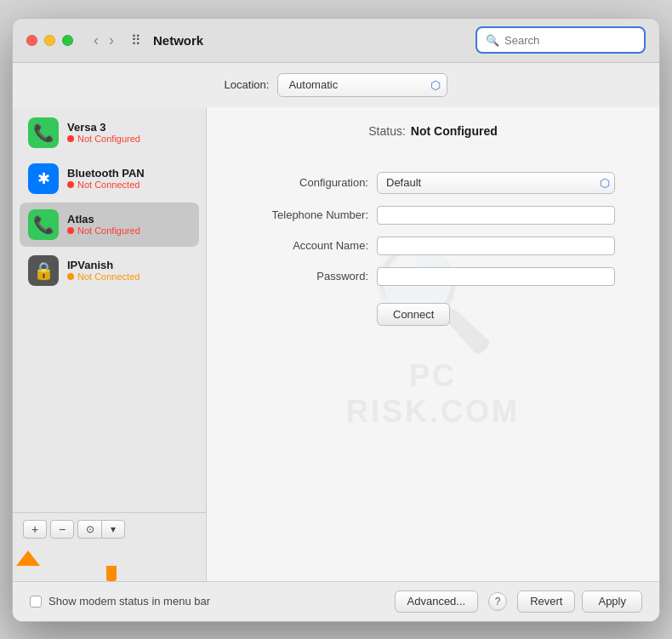  Describe the element at coordinates (96, 40) in the screenshot. I see `back-button: ‹` at that location.